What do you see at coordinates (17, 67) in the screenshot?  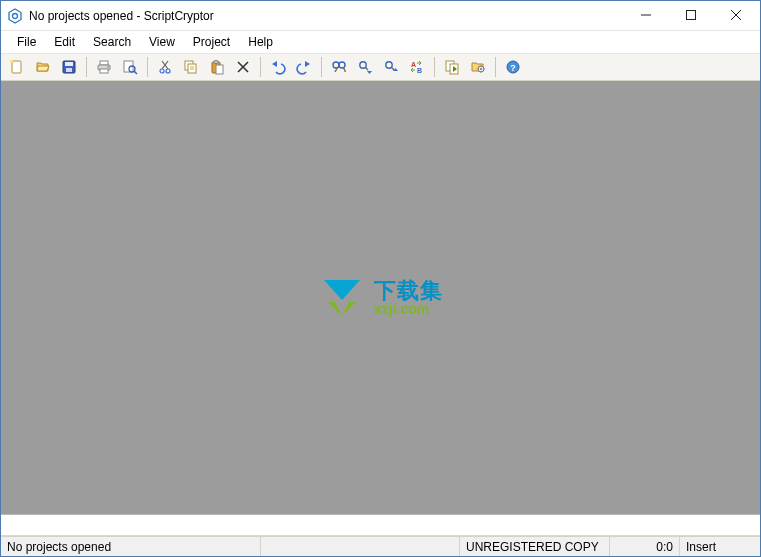 I see `new-button` at bounding box center [17, 67].